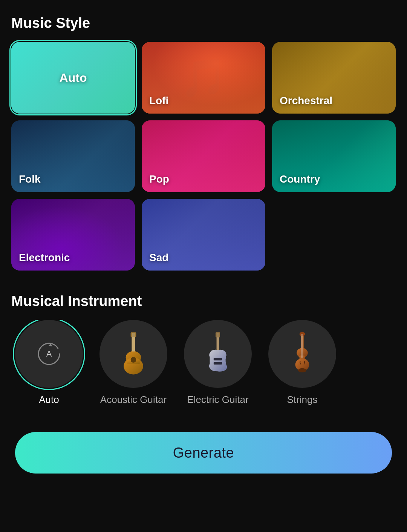 This screenshot has height=532, width=407. I want to click on music-style-title: Music Style, so click(204, 23).